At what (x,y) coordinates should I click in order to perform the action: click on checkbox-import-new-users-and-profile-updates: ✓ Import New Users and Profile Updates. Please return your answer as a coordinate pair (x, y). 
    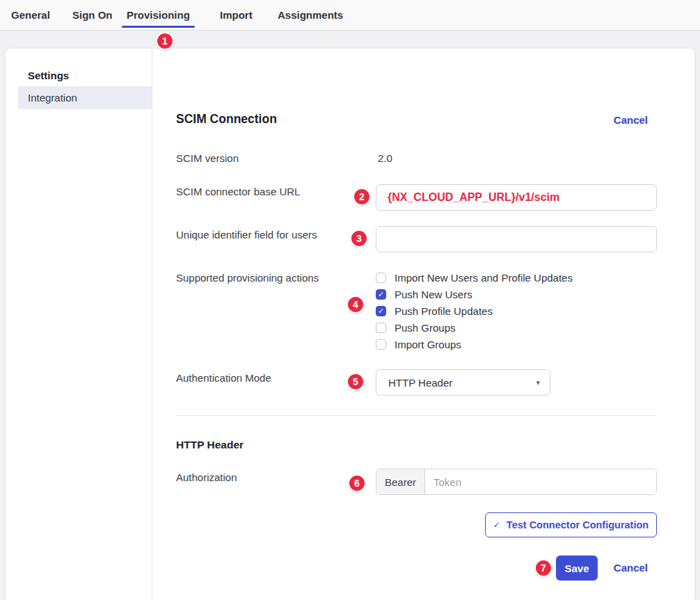
    Looking at the image, I should click on (475, 277).